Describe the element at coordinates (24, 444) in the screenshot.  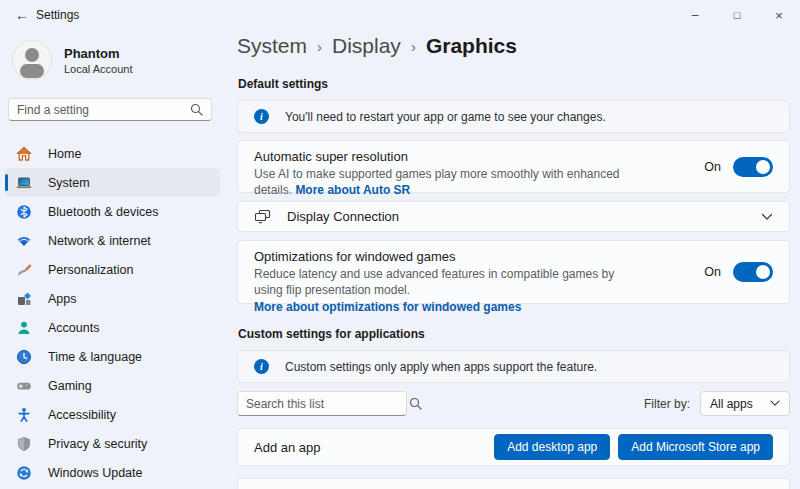
I see `privacy-shield-icon` at that location.